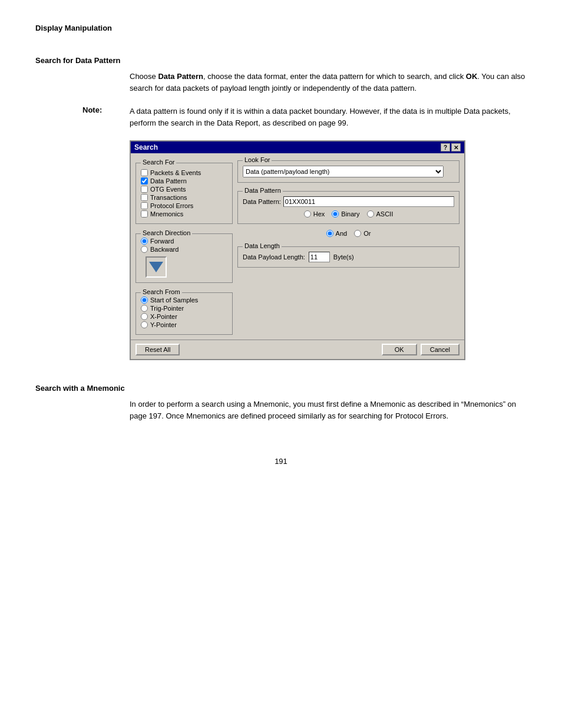 The height and width of the screenshot is (728, 562). Describe the element at coordinates (156, 267) in the screenshot. I see `arrow-down-button` at that location.